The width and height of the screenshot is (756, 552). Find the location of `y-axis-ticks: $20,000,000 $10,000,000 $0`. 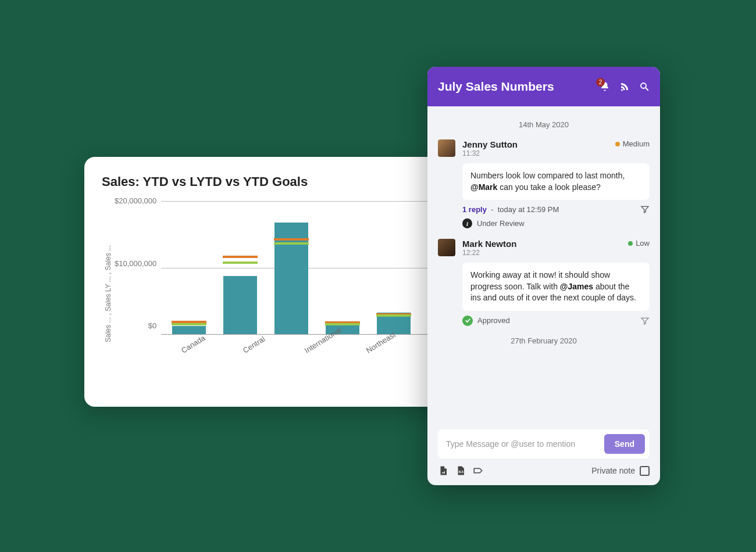

y-axis-ticks: $20,000,000 $10,000,000 $0 is located at coordinates (138, 263).